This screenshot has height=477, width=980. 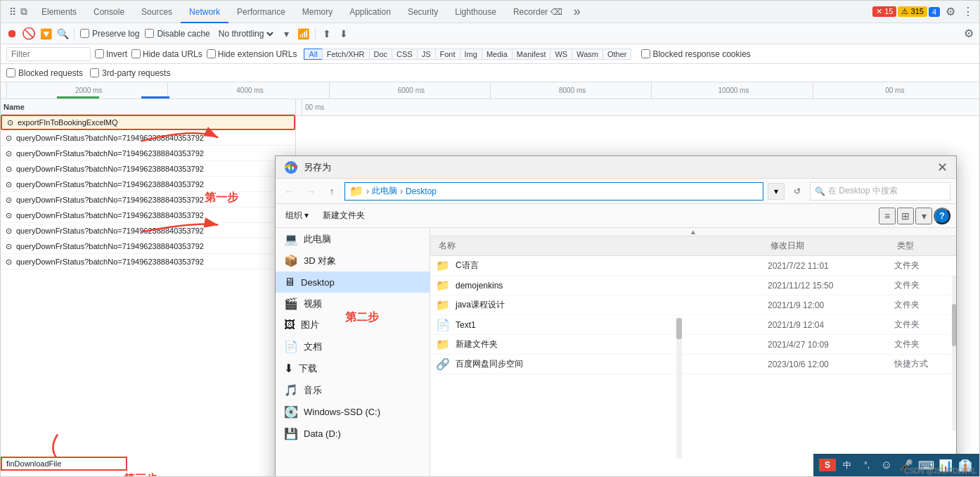 I want to click on network-item-6: ⊙ queryDownFrStatus?batchNo=719496238884…, so click(x=148, y=215).